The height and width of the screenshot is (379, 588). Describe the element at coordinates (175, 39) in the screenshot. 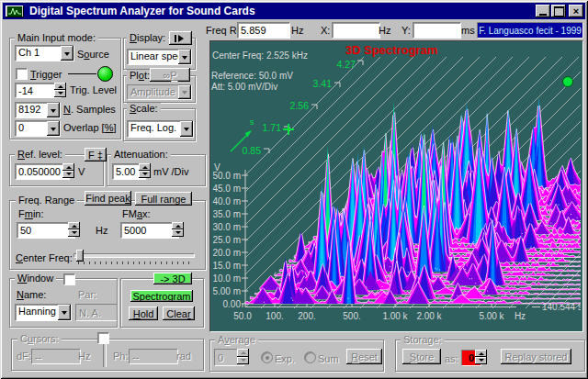

I see `play-bar-icon` at that location.